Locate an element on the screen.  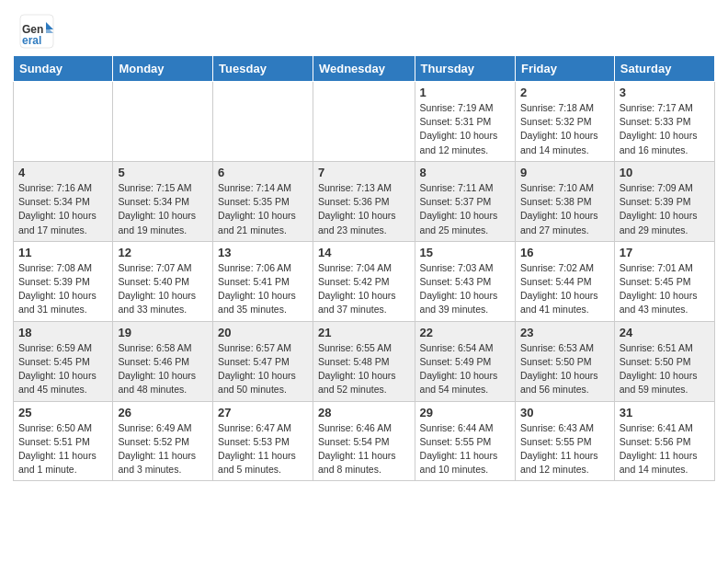
day-info: Sunrise: 6:59 AM Sunset: 5:45 PM Dayligh… is located at coordinates (63, 370).